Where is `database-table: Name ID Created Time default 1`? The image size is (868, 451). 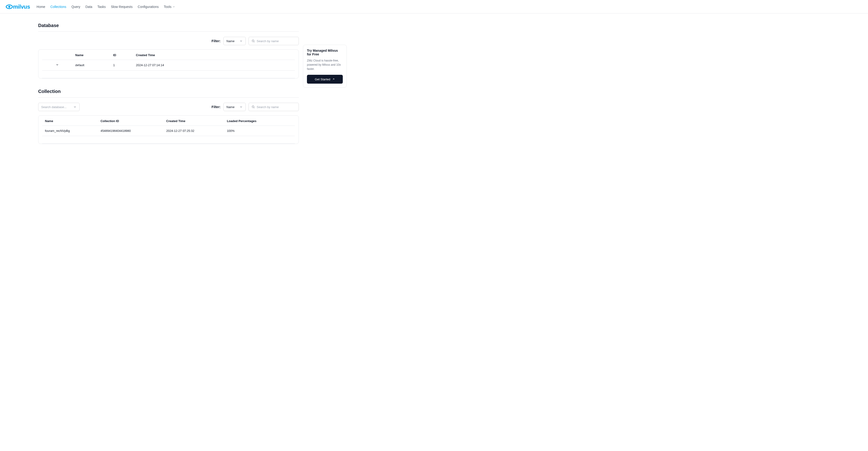 database-table: Name ID Created Time default 1 is located at coordinates (168, 64).